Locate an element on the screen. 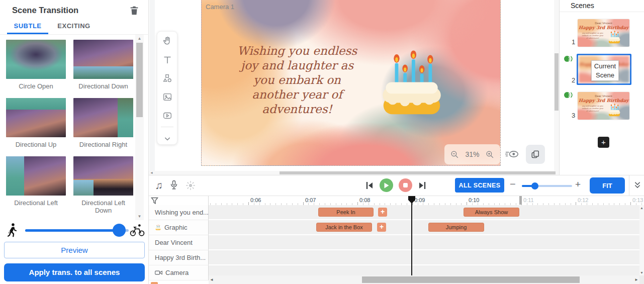 The height and width of the screenshot is (284, 644). skip-to-end-button is located at coordinates (422, 185).